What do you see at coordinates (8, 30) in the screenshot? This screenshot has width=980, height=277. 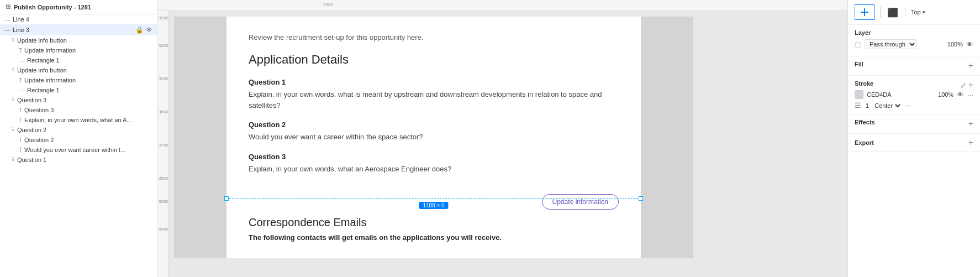 I see `dash-icon-2: —` at bounding box center [8, 30].